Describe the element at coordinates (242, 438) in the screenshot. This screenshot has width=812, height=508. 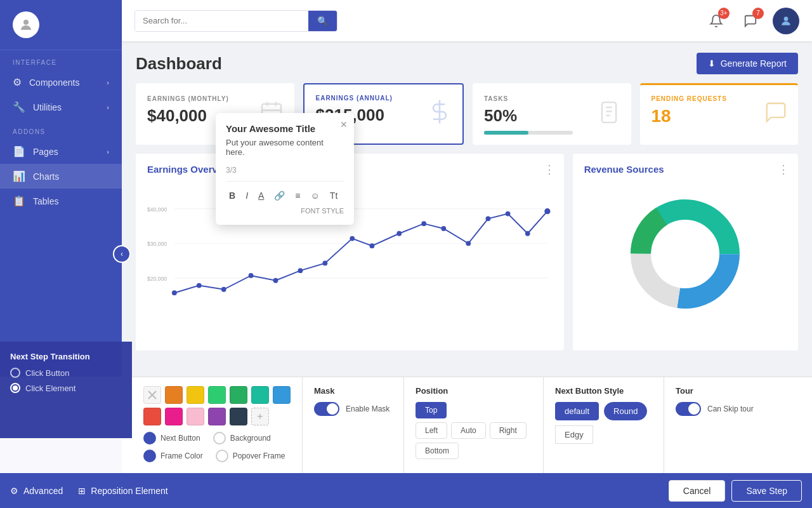
I see `background-color-option: Background` at that location.